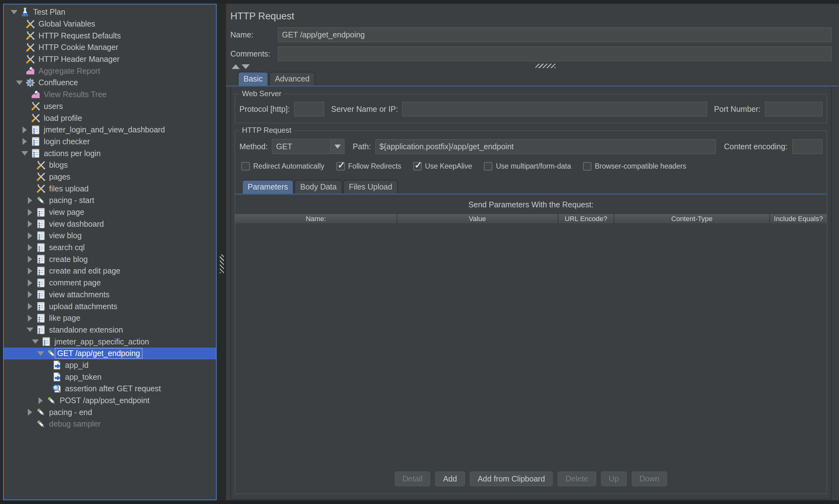  I want to click on tree-item-view-dashboard: view dashboard, so click(110, 224).